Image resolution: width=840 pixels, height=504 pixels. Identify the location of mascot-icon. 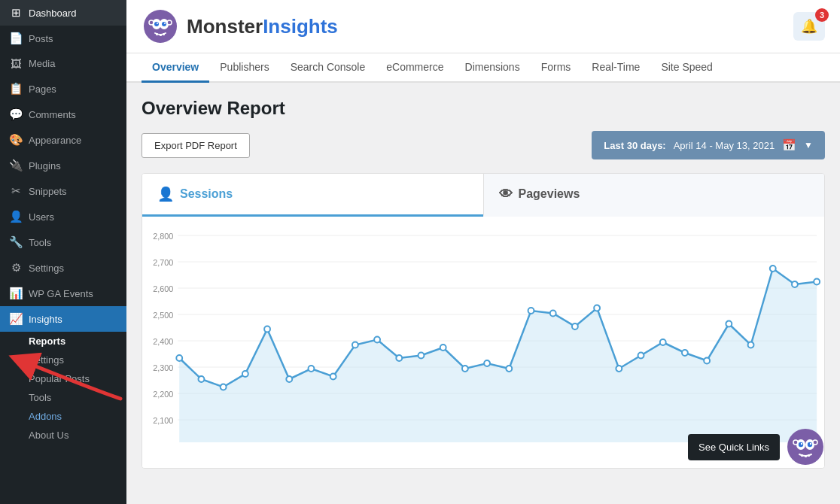
(805, 447).